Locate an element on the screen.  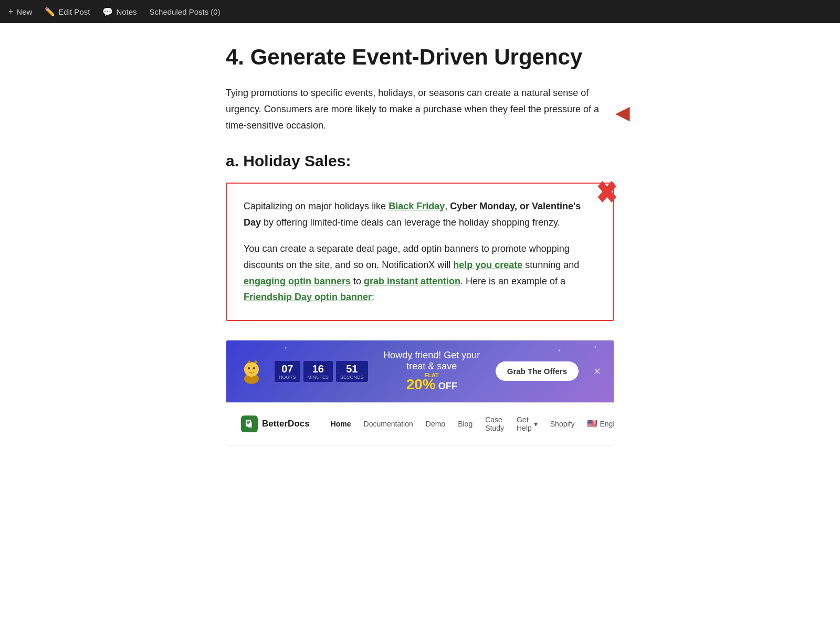
plus-icon: + is located at coordinates (10, 12).